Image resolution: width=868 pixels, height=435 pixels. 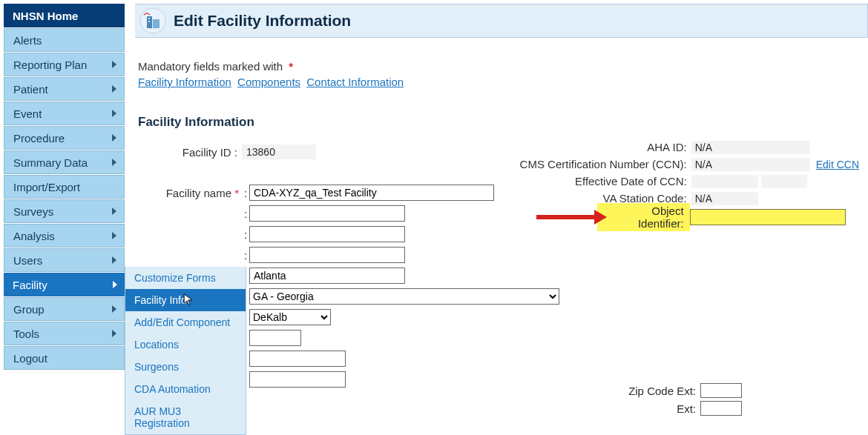 What do you see at coordinates (45, 16) in the screenshot?
I see `nav-label: NHSN Home` at bounding box center [45, 16].